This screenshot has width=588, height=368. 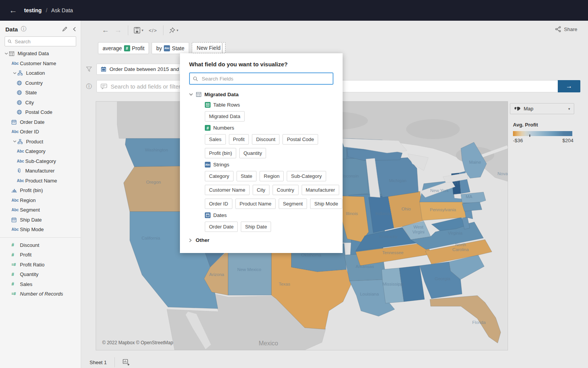 What do you see at coordinates (306, 176) in the screenshot?
I see `field-pill-sub-category: Sub-Category` at bounding box center [306, 176].